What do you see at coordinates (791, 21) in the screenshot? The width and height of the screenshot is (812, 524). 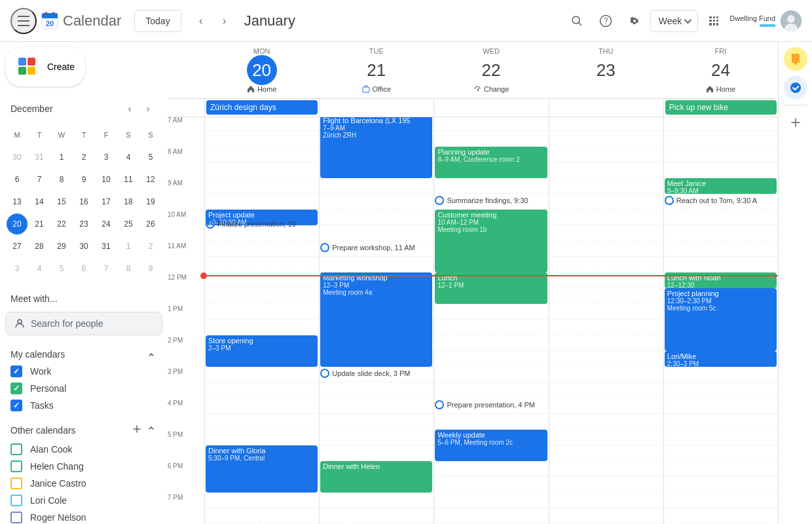 I see `avatar` at bounding box center [791, 21].